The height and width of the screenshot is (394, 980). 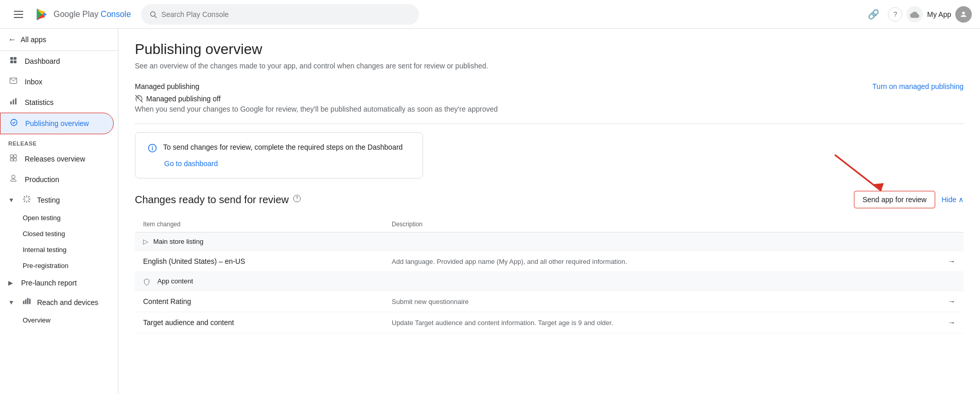 I want to click on search-icon, so click(x=153, y=14).